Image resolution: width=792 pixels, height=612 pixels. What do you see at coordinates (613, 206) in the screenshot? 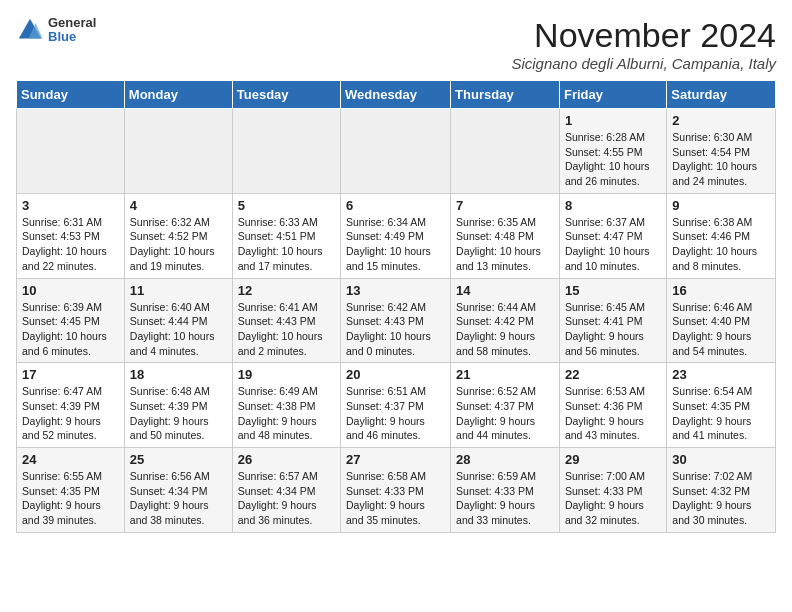
I see `day-number: 8` at bounding box center [613, 206].